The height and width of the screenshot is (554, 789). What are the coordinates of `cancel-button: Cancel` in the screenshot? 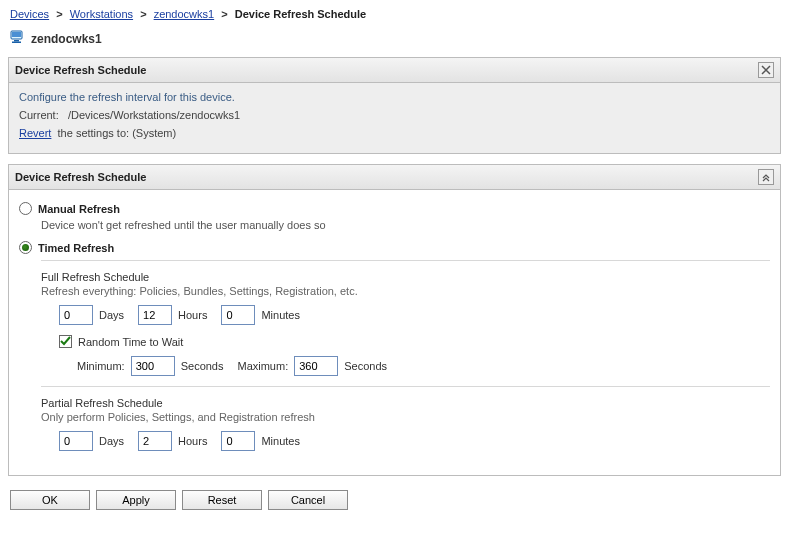 It's located at (308, 500).